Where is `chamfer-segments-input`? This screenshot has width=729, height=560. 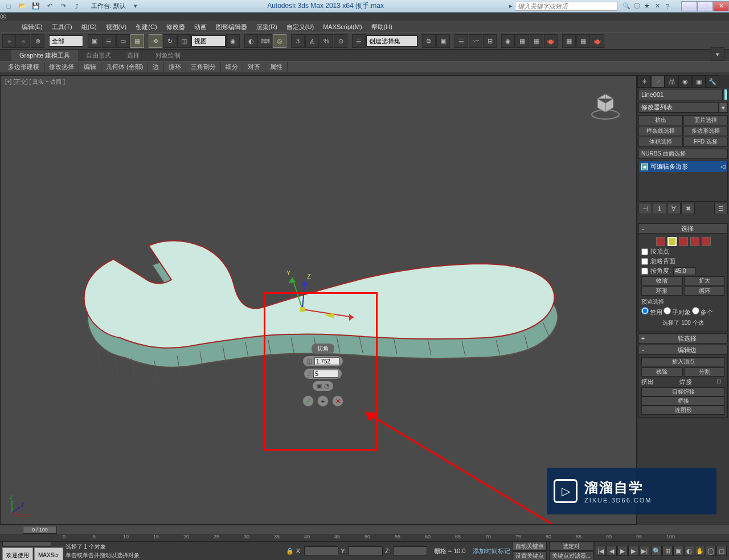 chamfer-segments-input is located at coordinates (326, 374).